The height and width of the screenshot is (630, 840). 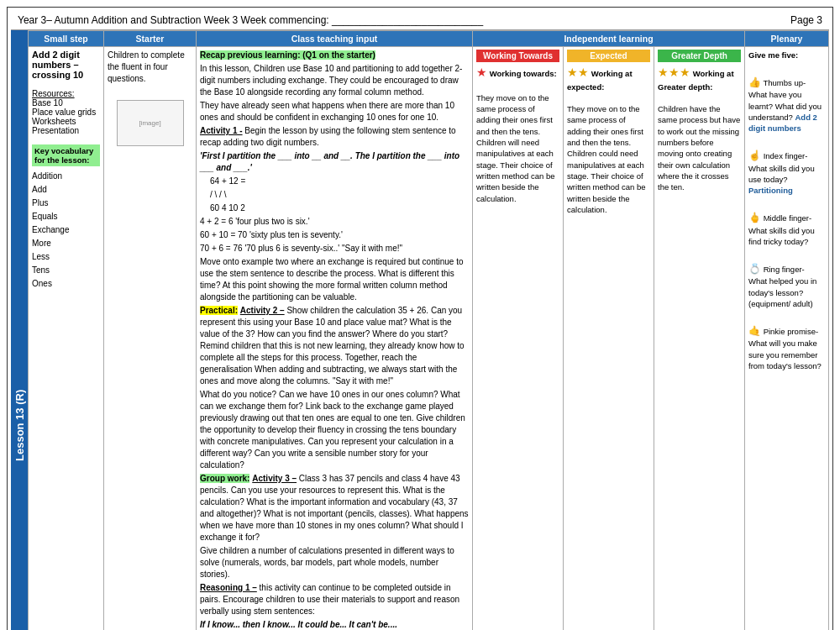 What do you see at coordinates (262, 311) in the screenshot?
I see `activity2-label: Activity 2 –` at bounding box center [262, 311].